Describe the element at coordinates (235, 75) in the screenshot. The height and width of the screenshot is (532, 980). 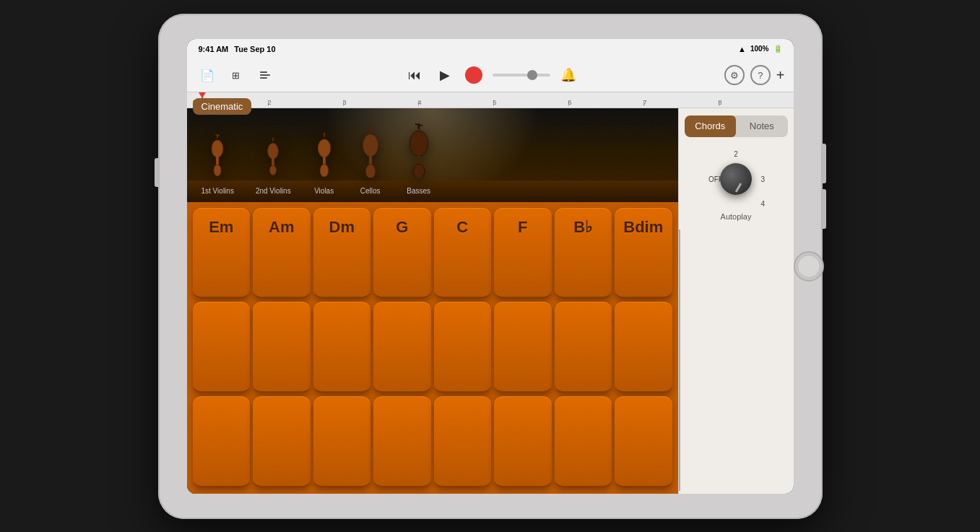
I see `tracks-icon: ⊞` at that location.